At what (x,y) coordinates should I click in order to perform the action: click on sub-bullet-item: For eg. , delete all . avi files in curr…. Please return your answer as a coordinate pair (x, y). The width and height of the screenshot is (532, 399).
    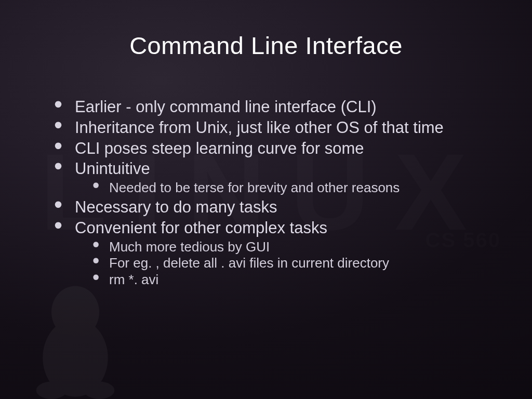
    Looking at the image, I should click on (289, 263).